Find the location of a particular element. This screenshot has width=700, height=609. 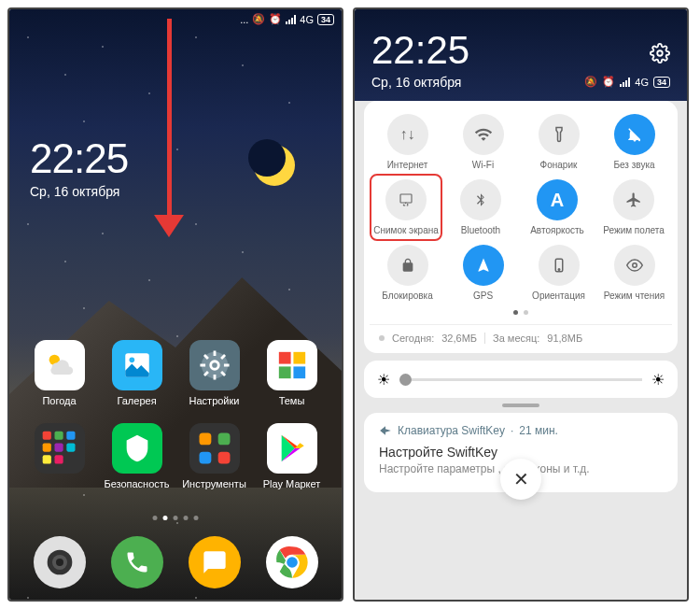

brightness-high-icon: ☀ is located at coordinates (658, 379).